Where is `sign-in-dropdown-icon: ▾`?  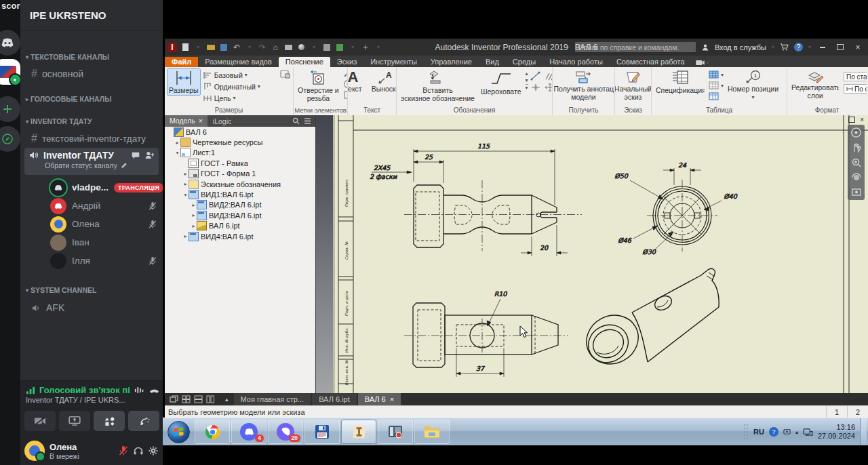
sign-in-dropdown-icon: ▾ is located at coordinates (773, 47).